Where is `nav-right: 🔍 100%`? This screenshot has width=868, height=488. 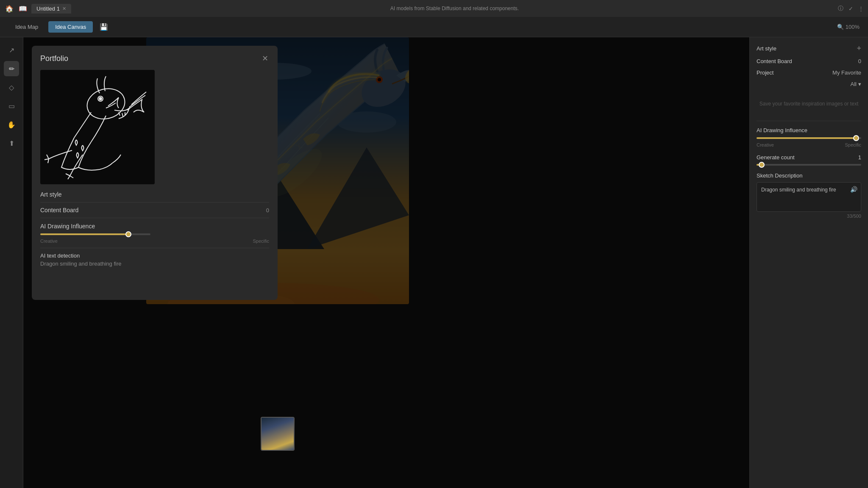 nav-right: 🔍 100% is located at coordinates (849, 27).